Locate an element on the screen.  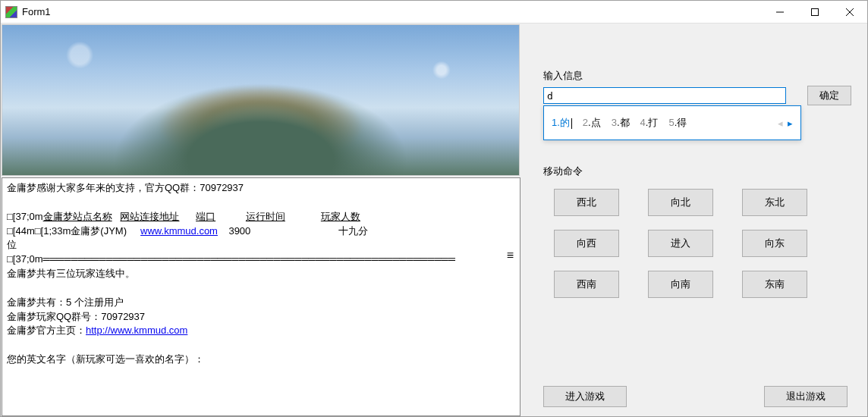
command-input is located at coordinates (665, 96).